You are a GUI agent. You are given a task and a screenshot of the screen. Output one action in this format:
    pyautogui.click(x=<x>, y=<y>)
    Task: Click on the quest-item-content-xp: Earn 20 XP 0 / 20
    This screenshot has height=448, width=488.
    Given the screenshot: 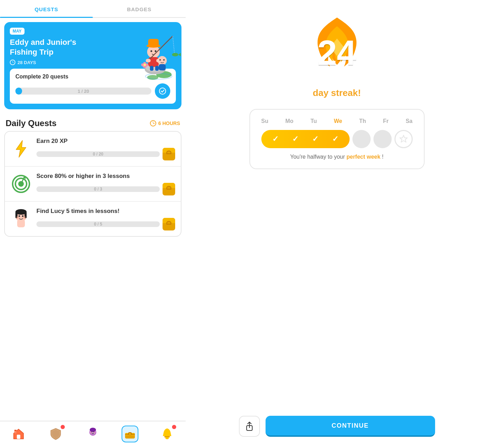 What is the action you would take?
    pyautogui.click(x=106, y=149)
    